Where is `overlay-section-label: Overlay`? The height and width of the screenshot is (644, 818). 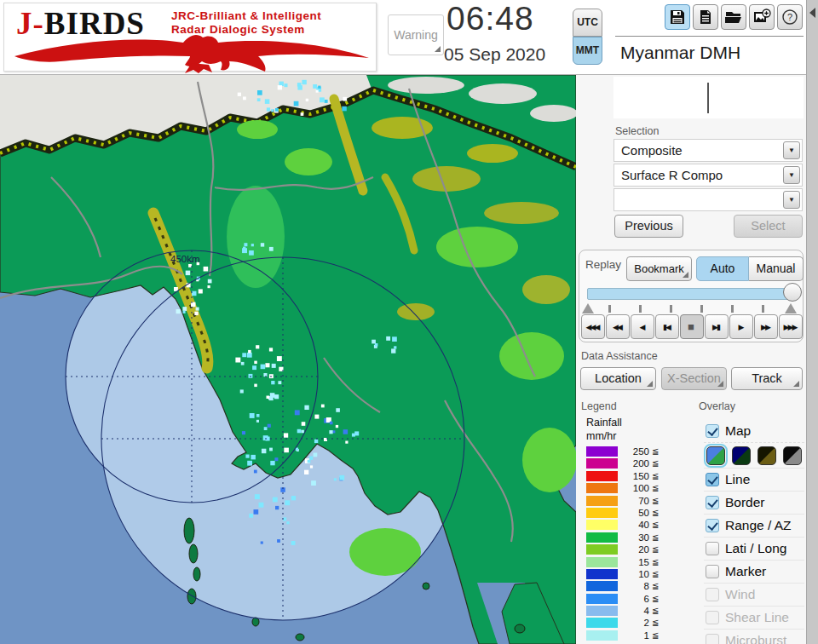 overlay-section-label: Overlay is located at coordinates (717, 406).